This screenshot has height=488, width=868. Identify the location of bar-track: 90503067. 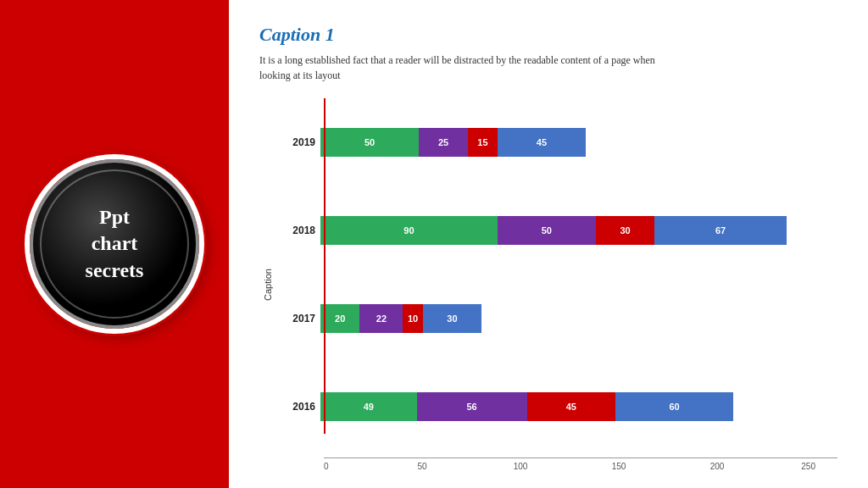
(554, 230).